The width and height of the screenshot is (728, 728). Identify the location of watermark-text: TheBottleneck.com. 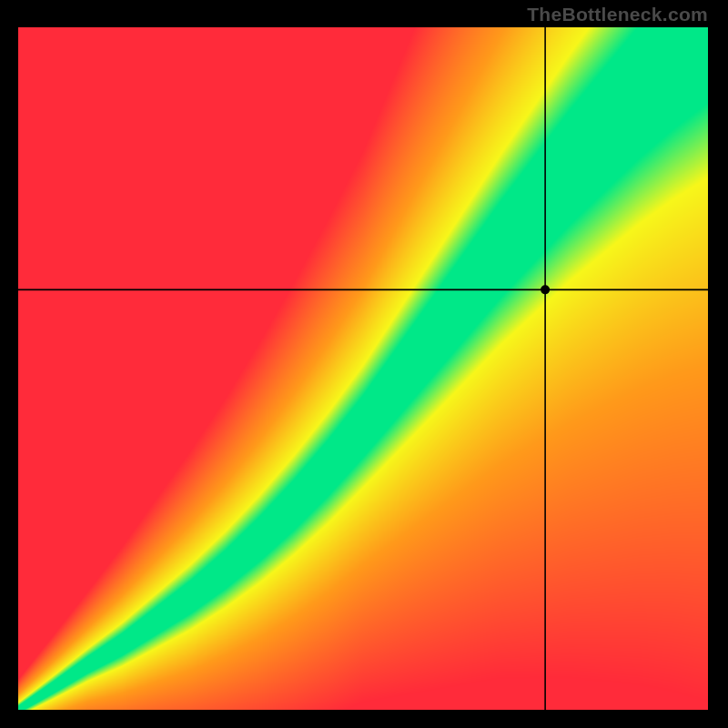
(617, 15).